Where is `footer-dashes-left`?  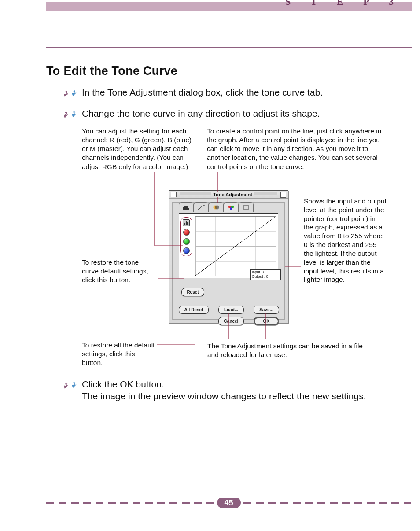
footer-dashes-left is located at coordinates (130, 503).